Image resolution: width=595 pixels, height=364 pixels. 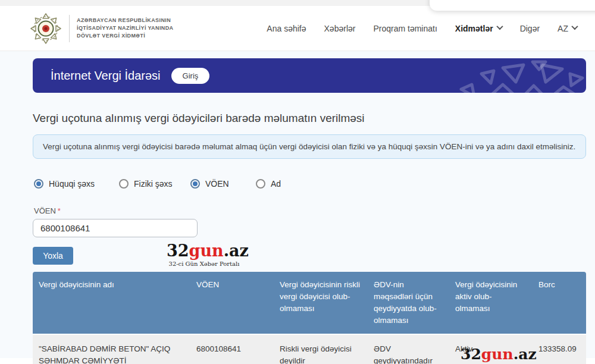 What do you see at coordinates (515, 76) in the screenshot?
I see `banner-ornament-pattern` at bounding box center [515, 76].